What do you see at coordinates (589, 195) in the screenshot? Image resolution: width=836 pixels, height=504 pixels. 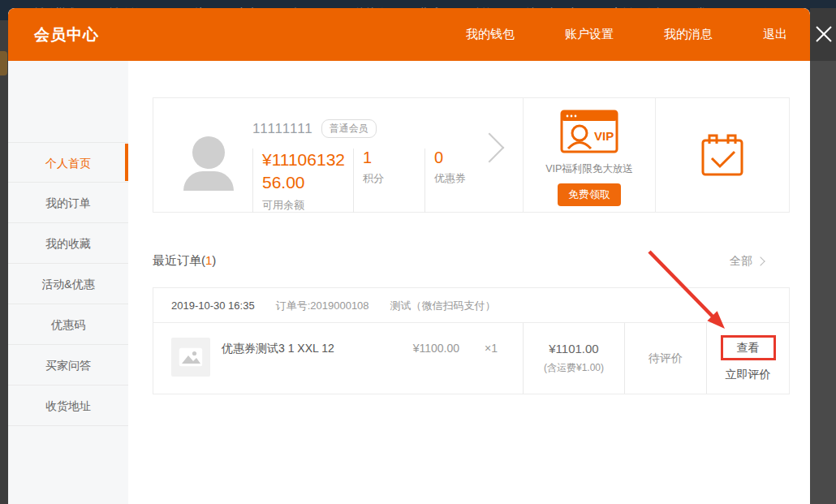 I see `free-claim-button: 免费领取` at bounding box center [589, 195].